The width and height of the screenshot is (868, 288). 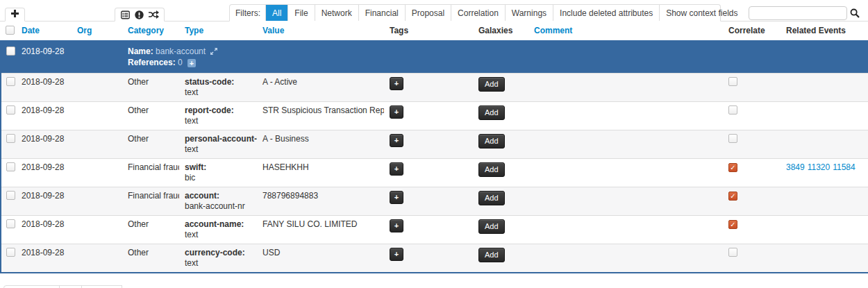 I want to click on related-event-link: 11584, so click(x=844, y=167).